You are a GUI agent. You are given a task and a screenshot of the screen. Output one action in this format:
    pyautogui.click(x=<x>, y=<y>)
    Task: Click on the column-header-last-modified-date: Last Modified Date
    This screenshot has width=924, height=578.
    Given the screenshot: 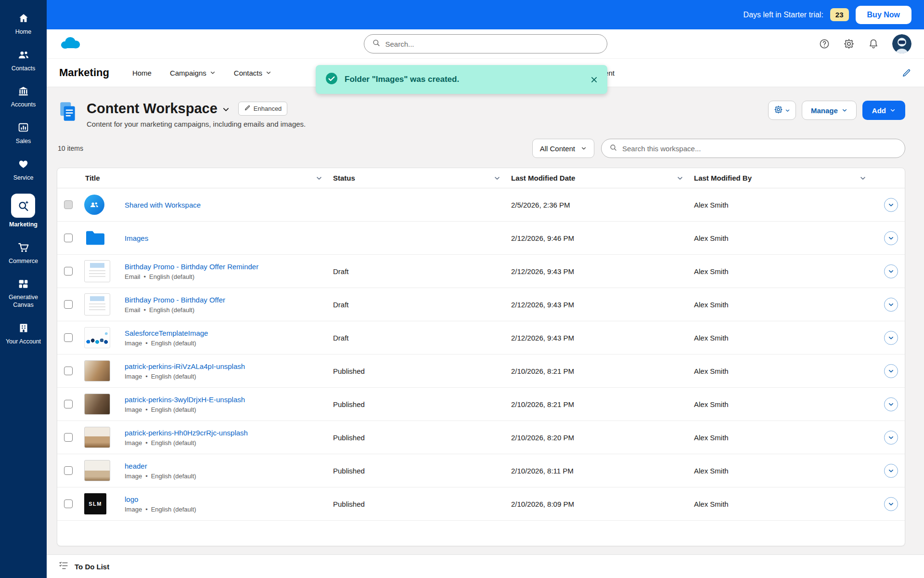 What is the action you would take?
    pyautogui.click(x=603, y=178)
    